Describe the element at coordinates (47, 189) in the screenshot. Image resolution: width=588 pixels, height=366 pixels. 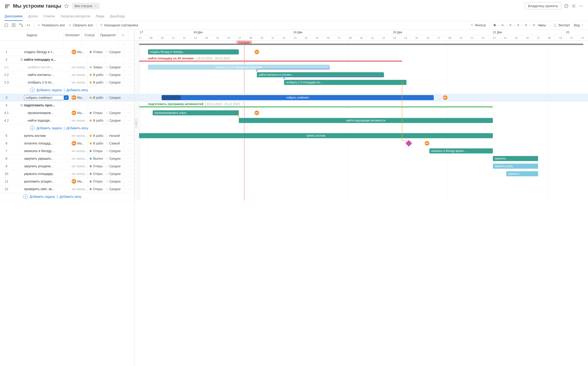
I see `task-name: проверить свет, зв...` at that location.